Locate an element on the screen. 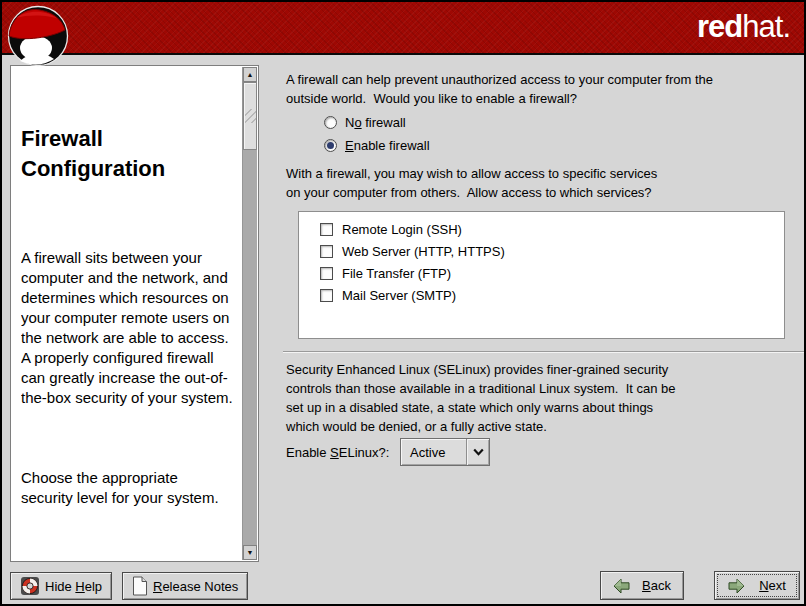  help-paragraph-1: A firewall sits between your computer an… is located at coordinates (130, 328).